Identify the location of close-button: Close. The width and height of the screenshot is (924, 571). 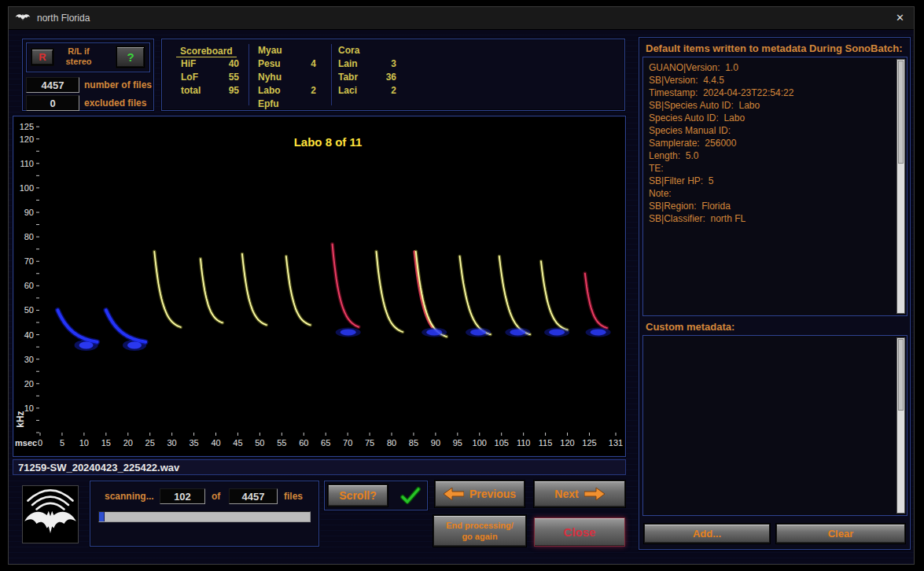
(580, 532).